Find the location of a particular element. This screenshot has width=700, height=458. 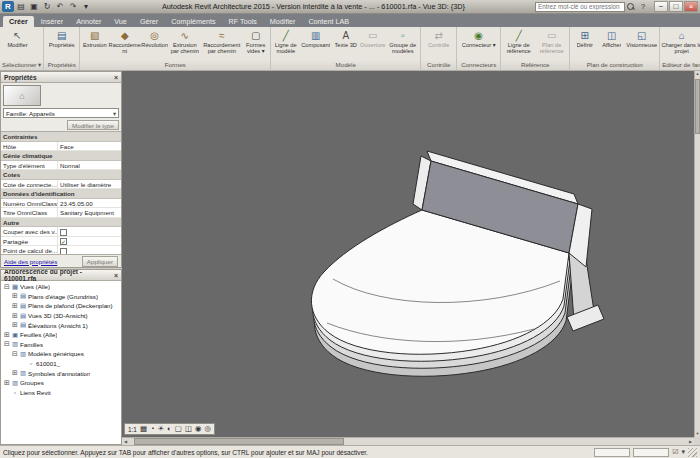

scroll-left-arrow: ◀ is located at coordinates (126, 442).